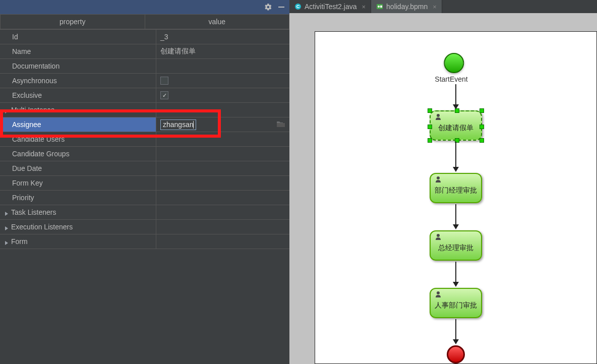 Image resolution: width=597 pixels, height=364 pixels. What do you see at coordinates (456, 68) in the screenshot?
I see `start-event: StartEvent` at bounding box center [456, 68].